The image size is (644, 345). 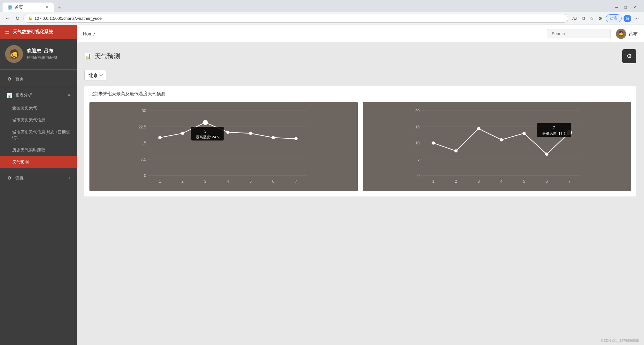 What do you see at coordinates (228, 181) in the screenshot?
I see `svg-text: 4` at bounding box center [228, 181].